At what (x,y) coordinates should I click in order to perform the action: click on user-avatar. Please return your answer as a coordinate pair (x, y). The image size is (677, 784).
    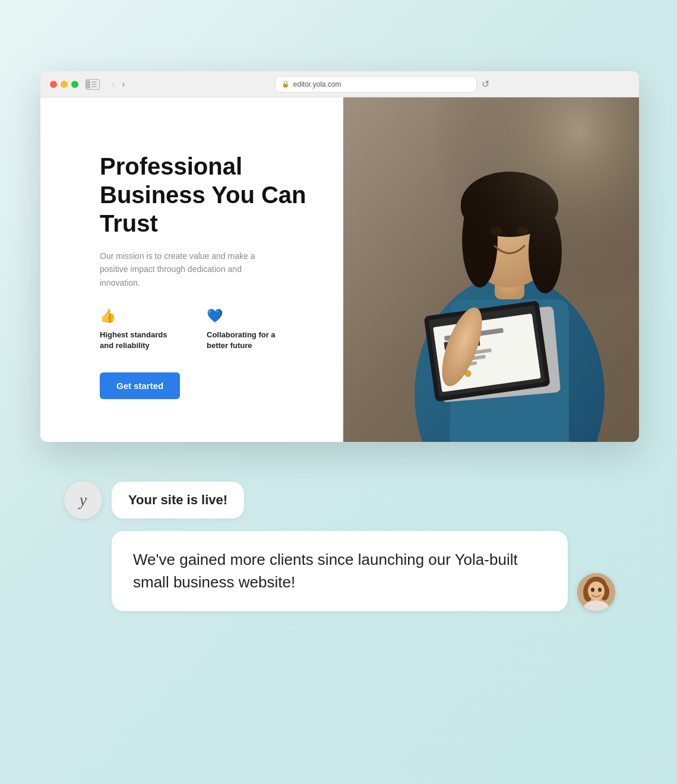
    Looking at the image, I should click on (596, 592).